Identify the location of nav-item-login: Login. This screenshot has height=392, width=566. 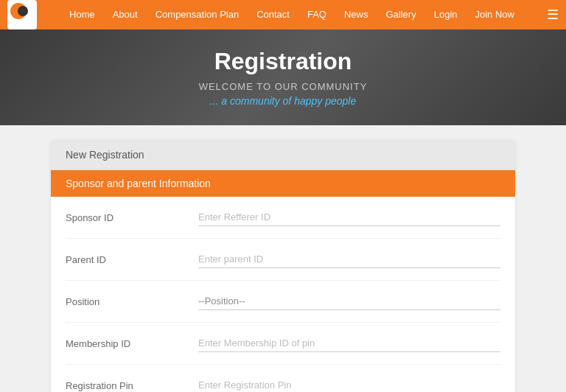
(446, 15).